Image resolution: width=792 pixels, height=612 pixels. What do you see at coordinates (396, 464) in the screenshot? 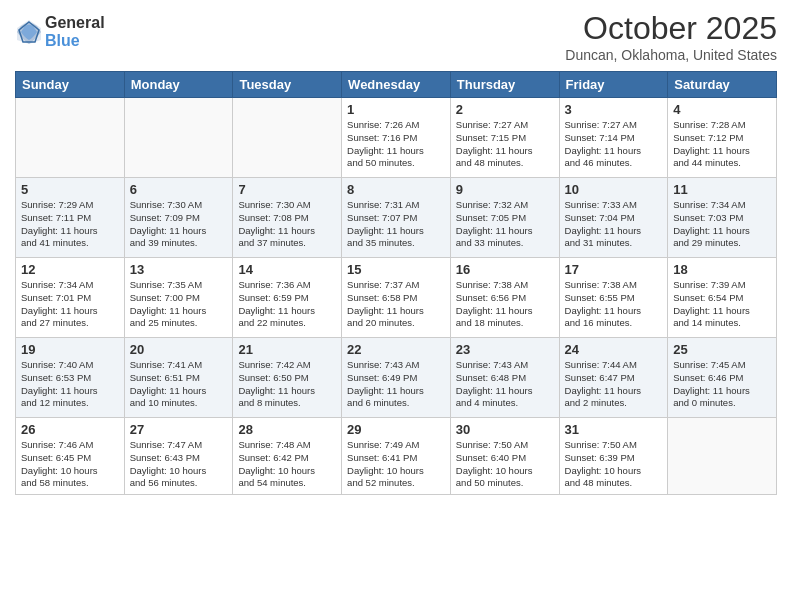
I see `day-info: Sunrise: 7:49 AM Sunset: 6:41 PM Dayligh…` at bounding box center [396, 464].